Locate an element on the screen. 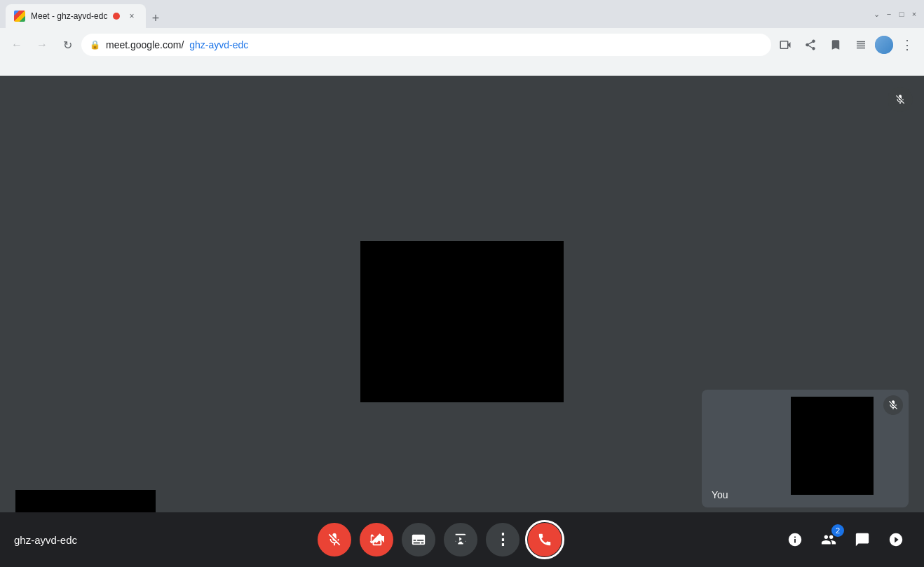 The height and width of the screenshot is (567, 924). camera-button is located at coordinates (376, 540).